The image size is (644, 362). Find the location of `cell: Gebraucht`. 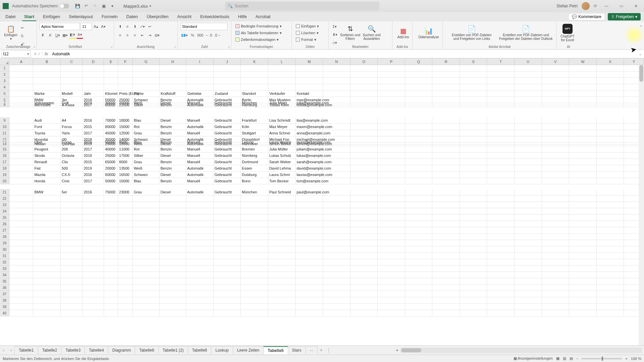

cell: Gebraucht is located at coordinates (227, 127).